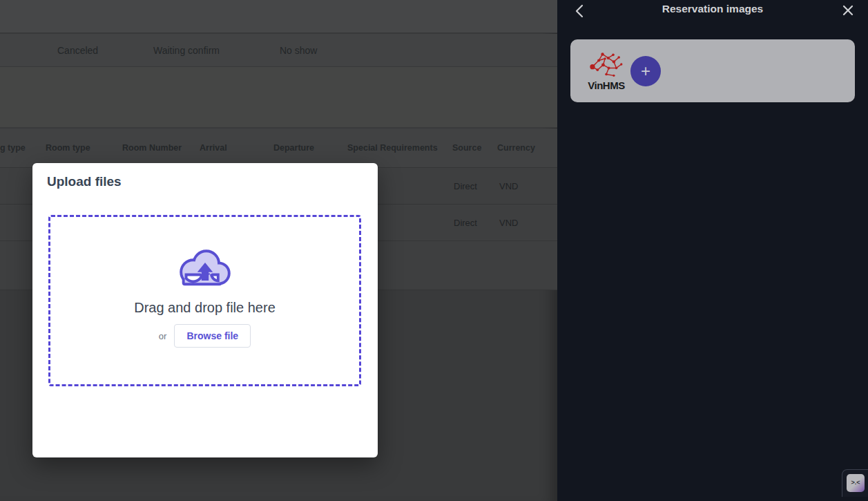 This screenshot has height=501, width=868. Describe the element at coordinates (213, 148) in the screenshot. I see `col-arrival: Arrival` at that location.